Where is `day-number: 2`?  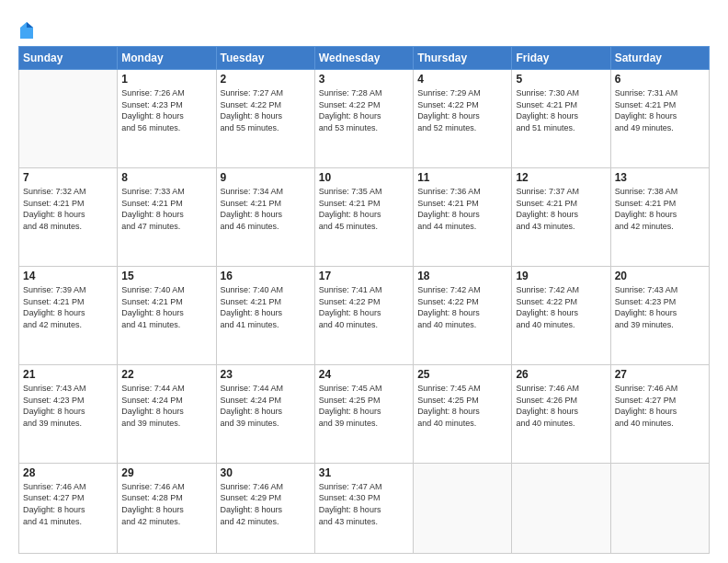
day-number: 2 is located at coordinates (266, 79).